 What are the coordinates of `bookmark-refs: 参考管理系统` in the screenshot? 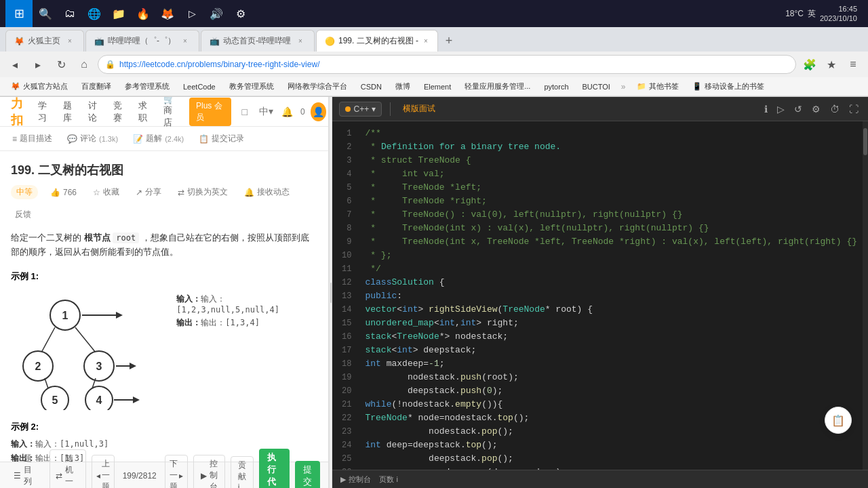 It's located at (147, 87).